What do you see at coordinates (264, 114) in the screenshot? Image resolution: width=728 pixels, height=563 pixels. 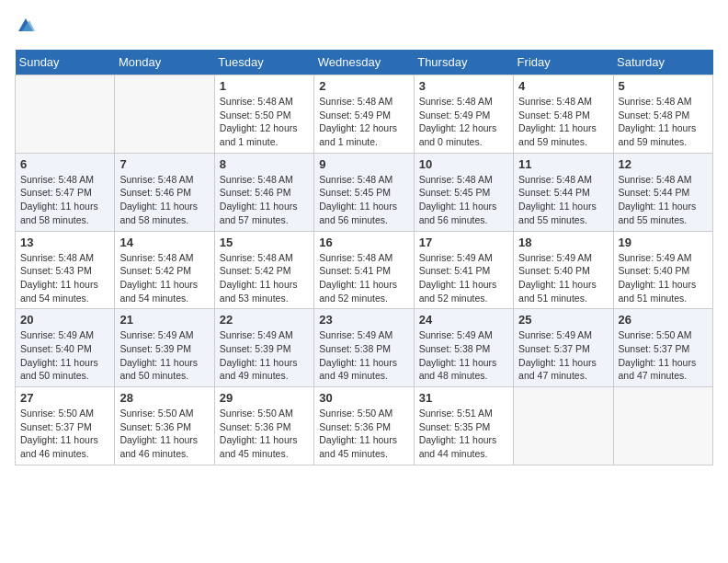 I see `calendar-cell: 1Sunrise: 5:48 AM Sunset: 5:50 PM Daylig…` at bounding box center [264, 114].